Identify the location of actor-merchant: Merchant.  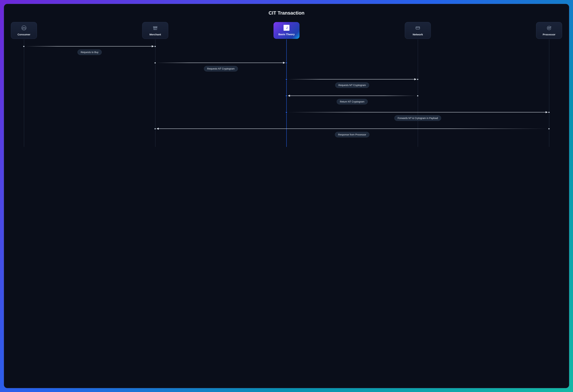
(155, 31).